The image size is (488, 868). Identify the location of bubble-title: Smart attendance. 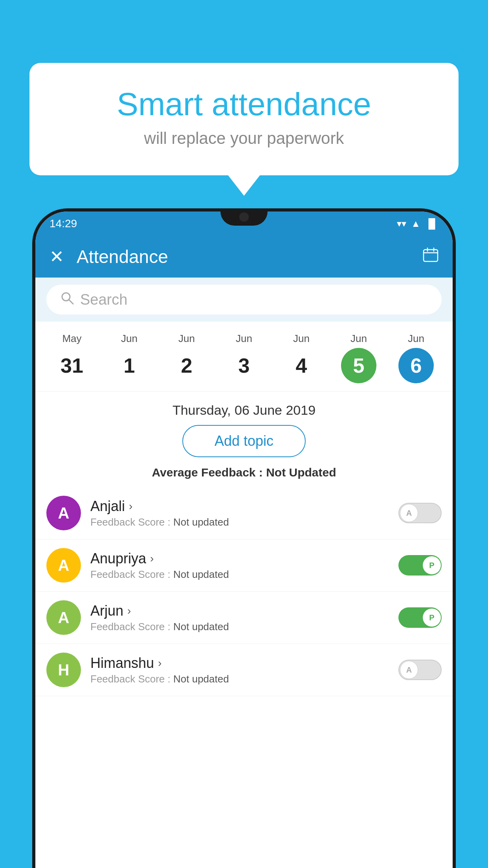
(244, 104).